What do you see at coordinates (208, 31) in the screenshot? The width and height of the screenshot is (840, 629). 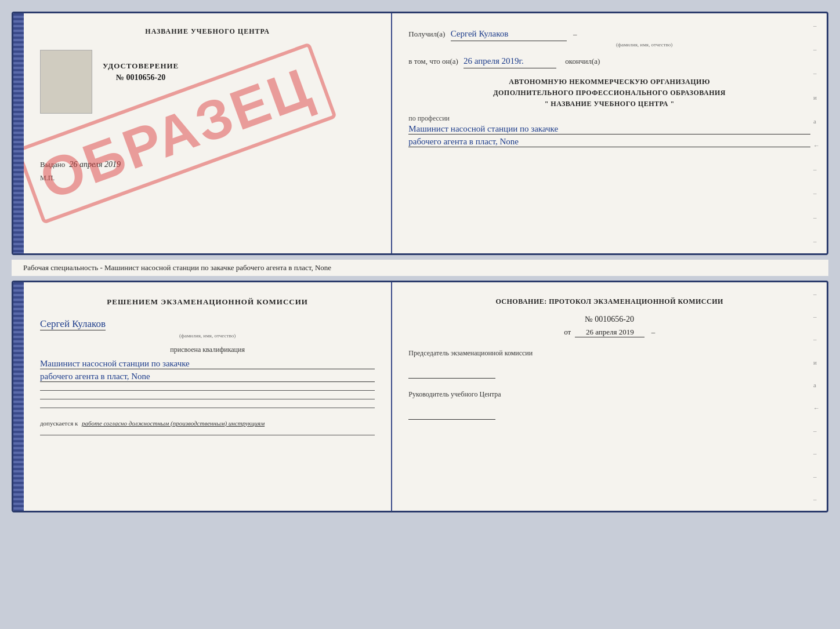 I see `top-left-title: НАЗВАНИЕ УЧЕБНОГО ЦЕНТРА` at bounding box center [208, 31].